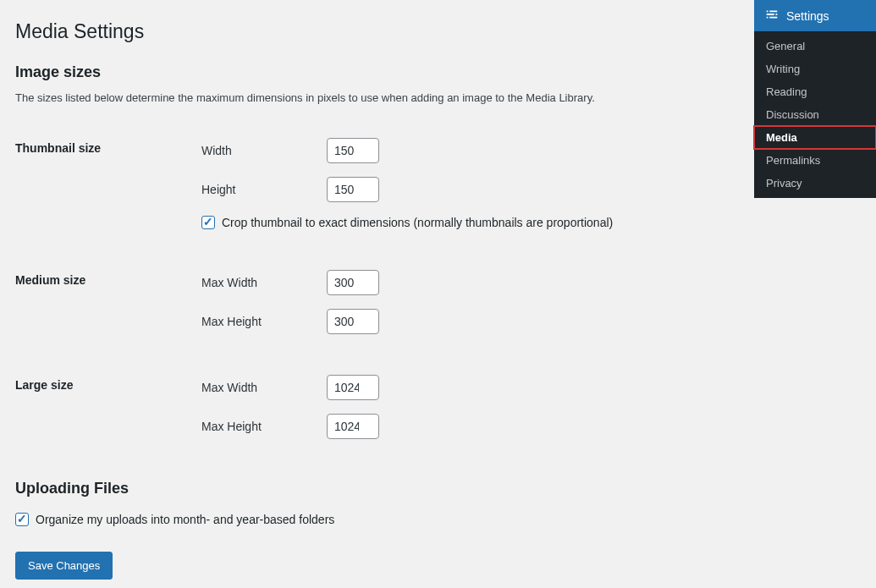 Image resolution: width=876 pixels, height=588 pixels. What do you see at coordinates (353, 151) in the screenshot?
I see `thumbnail-width-input` at bounding box center [353, 151].